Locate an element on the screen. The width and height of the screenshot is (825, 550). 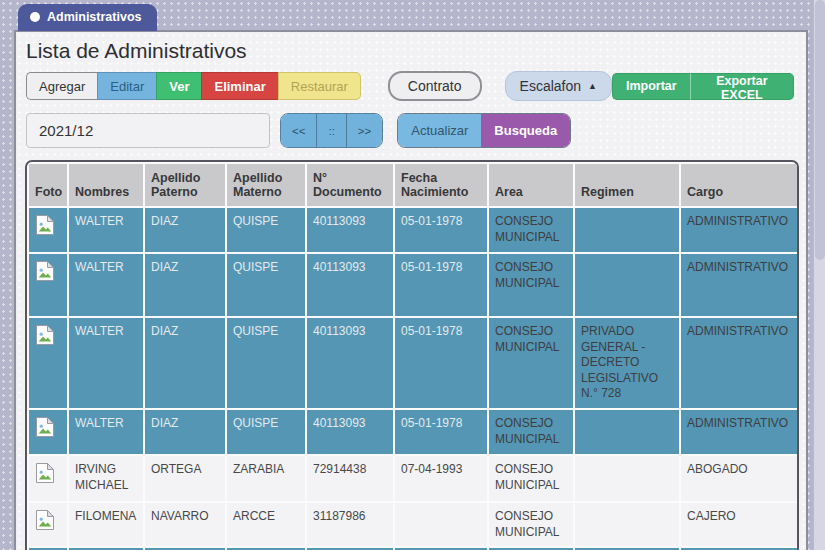
exportar-excel-button: Exportar EXCEL is located at coordinates (742, 86).